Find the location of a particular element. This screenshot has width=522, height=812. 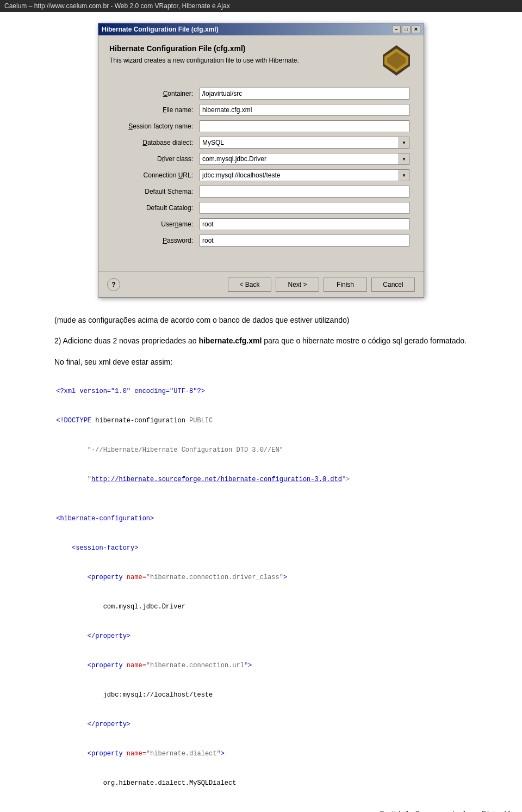

label-filename: File name: is located at coordinates (153, 110).